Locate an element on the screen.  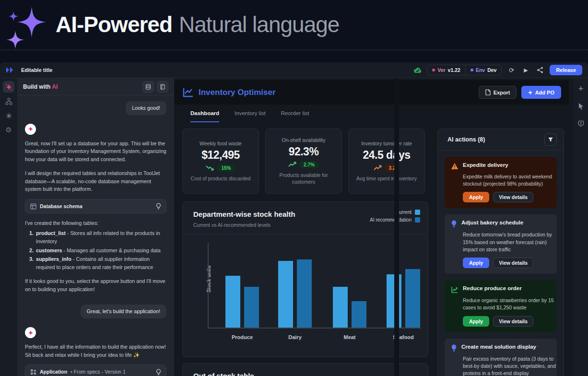
refresh-icon: ⟳ is located at coordinates (511, 70).